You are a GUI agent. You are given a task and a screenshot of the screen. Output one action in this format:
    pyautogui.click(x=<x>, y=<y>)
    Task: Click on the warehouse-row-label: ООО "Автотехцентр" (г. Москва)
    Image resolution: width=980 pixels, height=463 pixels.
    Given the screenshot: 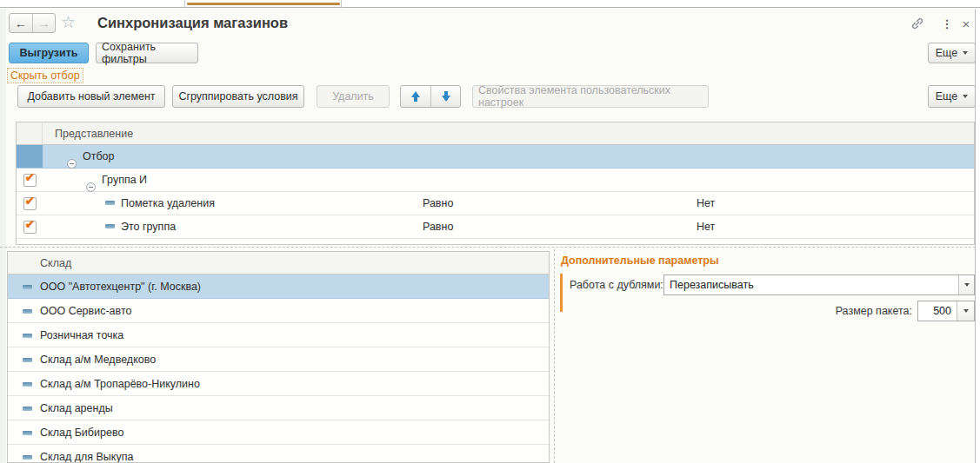 What is the action you would take?
    pyautogui.click(x=120, y=287)
    